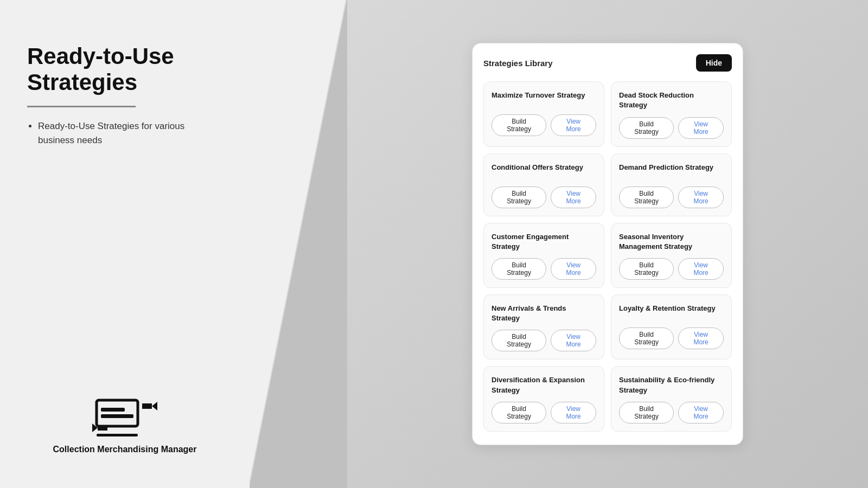  Describe the element at coordinates (672, 399) in the screenshot. I see `strategy-card: Sustainability & Eco-friendly StrategyBu…` at that location.